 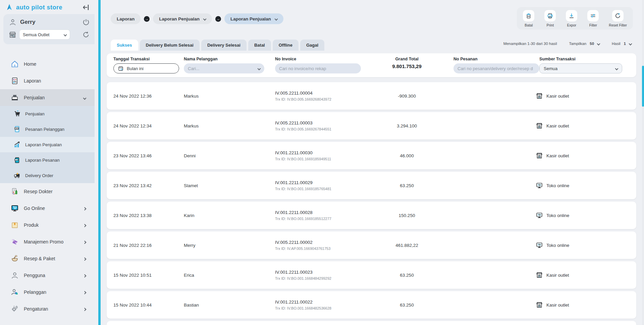 What do you see at coordinates (224, 45) in the screenshot?
I see `tab-delivery-selesai: Delivery Selesai` at bounding box center [224, 45].